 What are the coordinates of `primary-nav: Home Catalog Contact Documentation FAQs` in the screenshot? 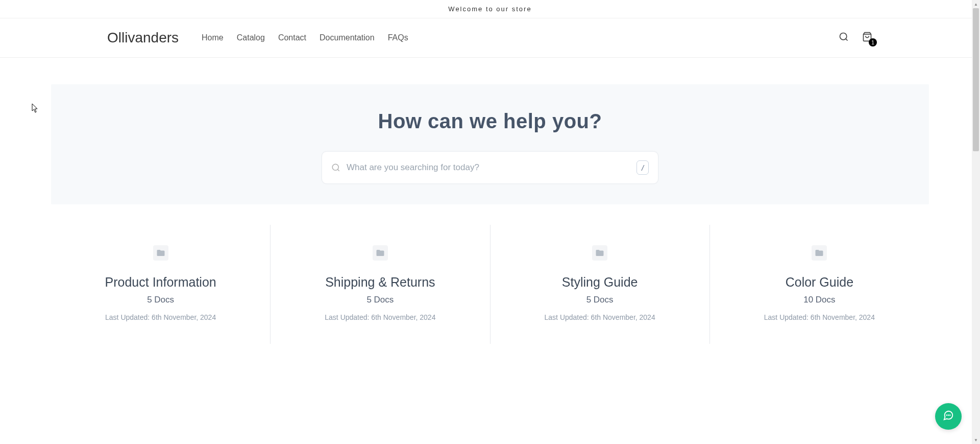 It's located at (520, 38).